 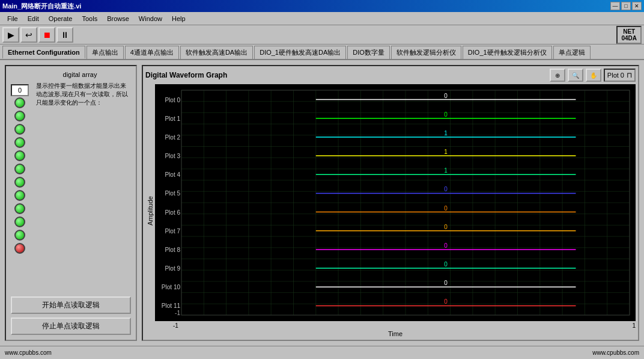 I want to click on tab-sw-logic: 软件触发逻辑分析仪, so click(x=427, y=52).